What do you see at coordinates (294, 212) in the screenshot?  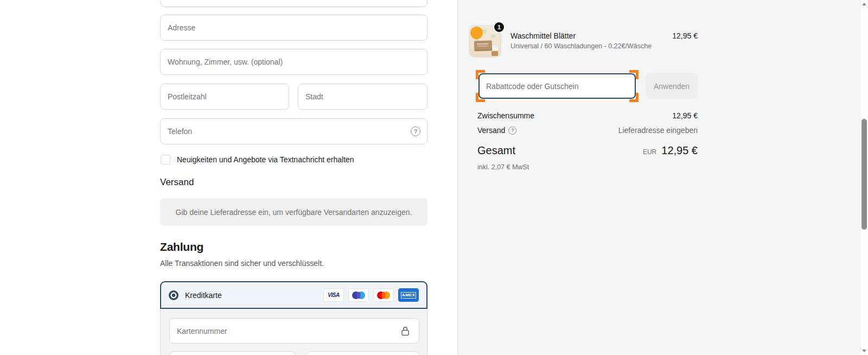 I see `shipping-notice: Gib deine Lieferadresse ein, um verfügba…` at bounding box center [294, 212].